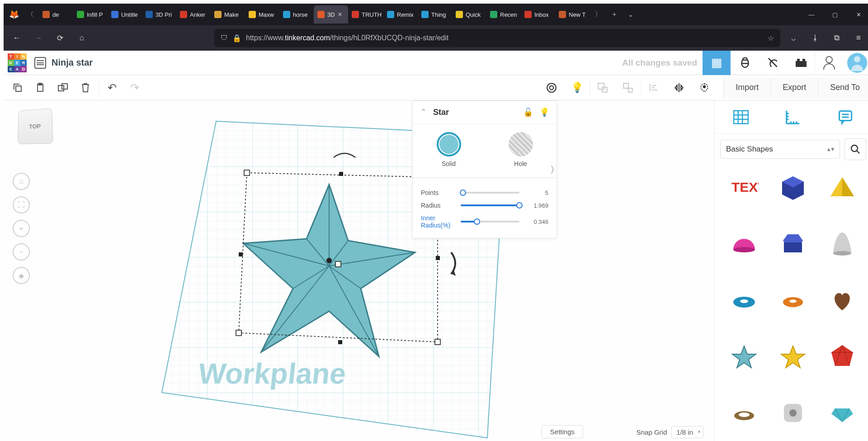 This screenshot has height=441, width=868. Describe the element at coordinates (744, 300) in the screenshot. I see `shape-torus` at that location.